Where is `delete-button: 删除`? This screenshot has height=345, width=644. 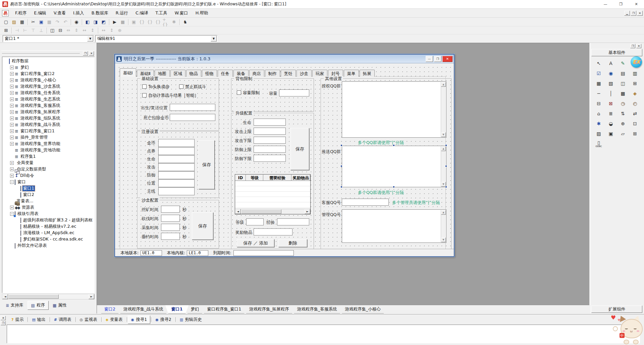
delete-button: 删除 is located at coordinates (293, 243).